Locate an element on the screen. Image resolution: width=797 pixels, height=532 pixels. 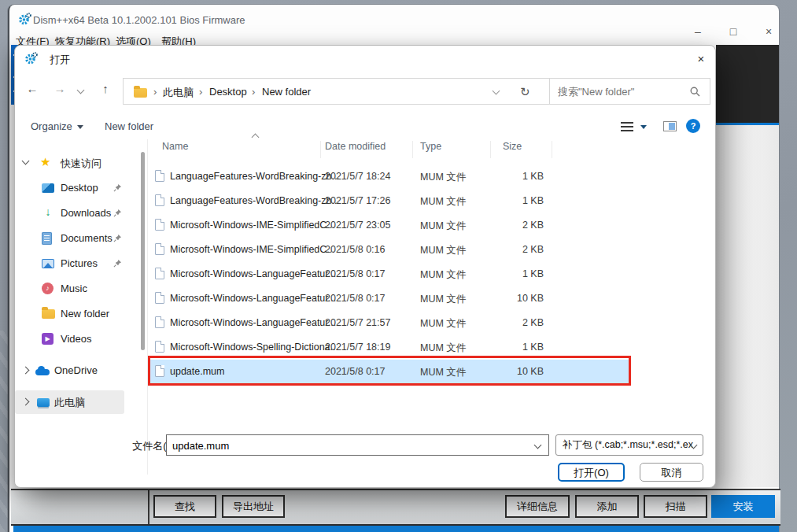
filename-field-frame is located at coordinates (357, 445).